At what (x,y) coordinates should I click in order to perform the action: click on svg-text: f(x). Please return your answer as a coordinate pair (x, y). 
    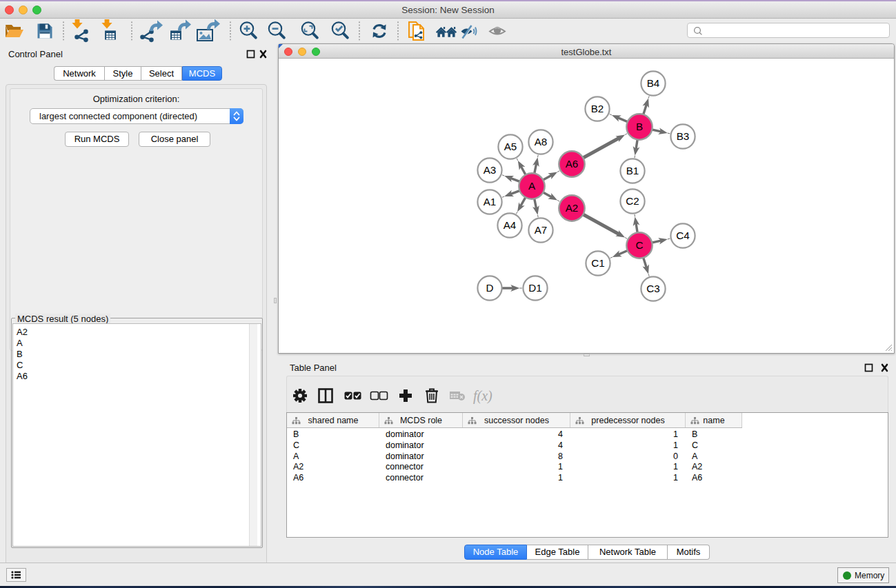
    Looking at the image, I should click on (483, 396).